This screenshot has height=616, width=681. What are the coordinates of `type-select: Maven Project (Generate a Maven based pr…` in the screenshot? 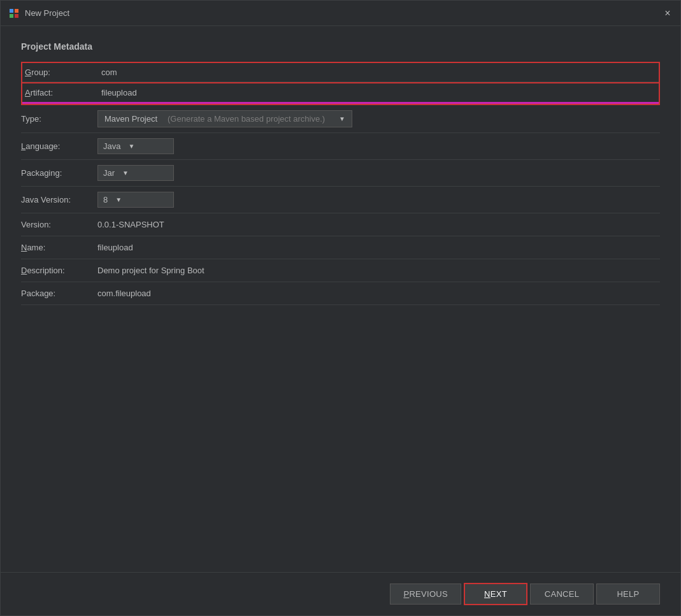 It's located at (225, 118).